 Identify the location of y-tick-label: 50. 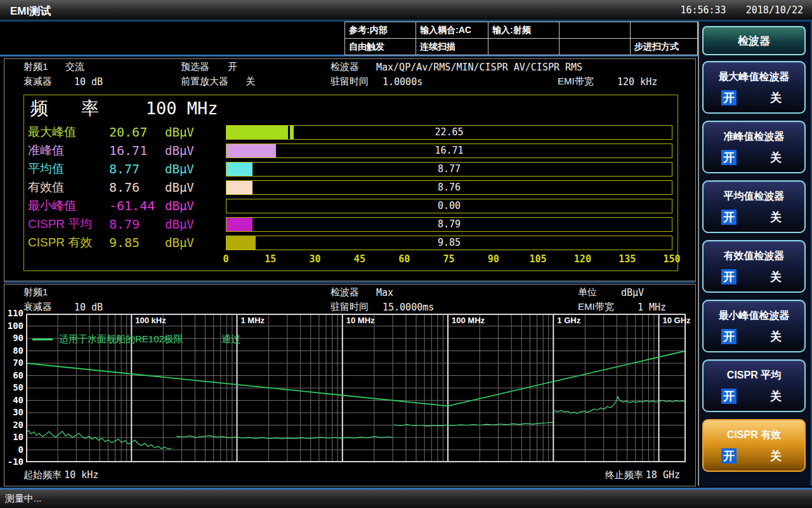
(14, 387).